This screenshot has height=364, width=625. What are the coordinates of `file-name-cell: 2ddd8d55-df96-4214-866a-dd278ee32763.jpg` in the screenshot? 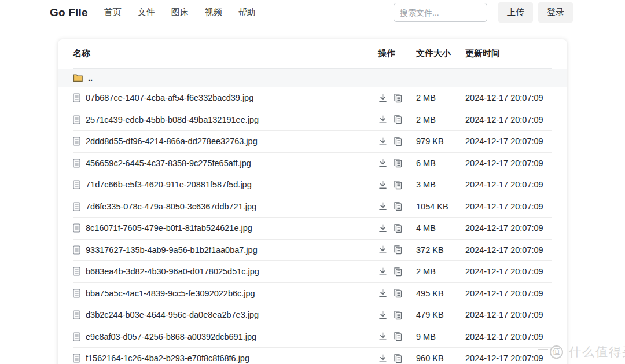 It's located at (226, 141).